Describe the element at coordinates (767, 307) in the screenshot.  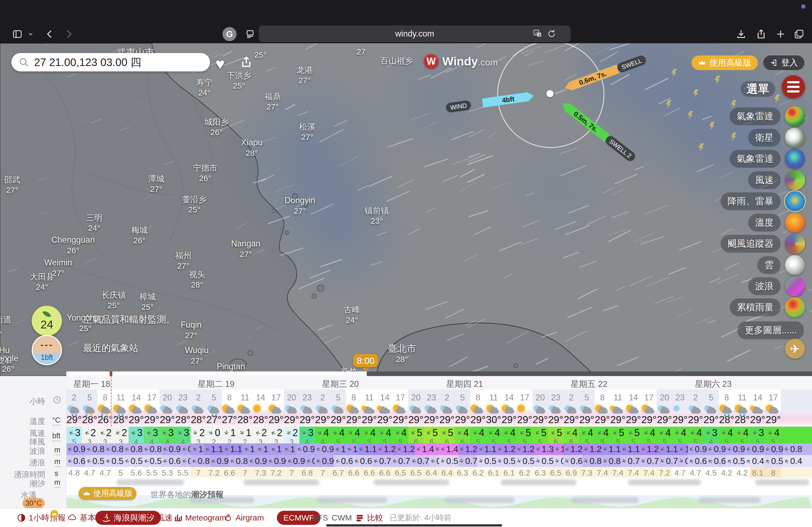
I see `sidebar-item-rainacc: 累積雨量` at that location.